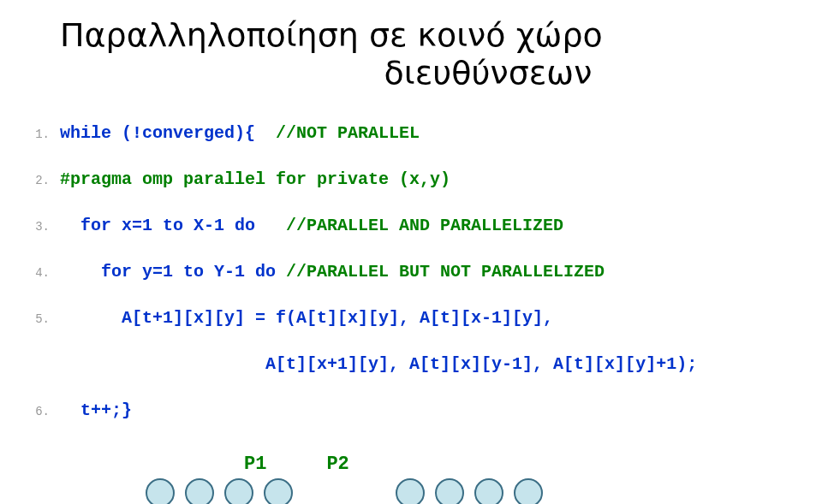 The height and width of the screenshot is (504, 822). What do you see at coordinates (173, 272) in the screenshot?
I see `code-text: for y=1 to Y-1 do` at bounding box center [173, 272].